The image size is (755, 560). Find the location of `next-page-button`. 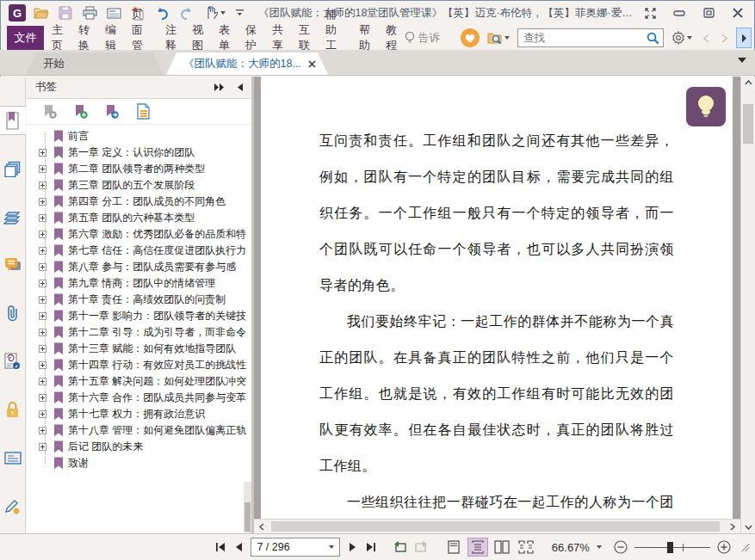

next-page-button is located at coordinates (352, 547).